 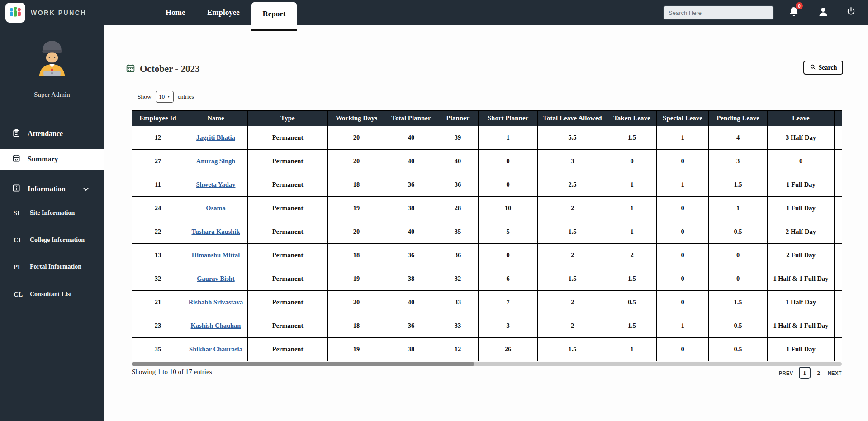 I want to click on pagination-page-2: 2, so click(x=819, y=373).